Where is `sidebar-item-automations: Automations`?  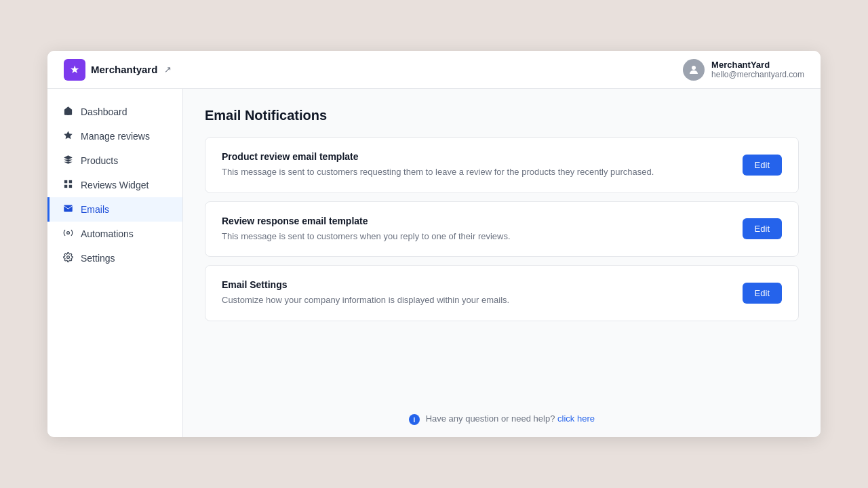 sidebar-item-automations: Automations is located at coordinates (115, 234).